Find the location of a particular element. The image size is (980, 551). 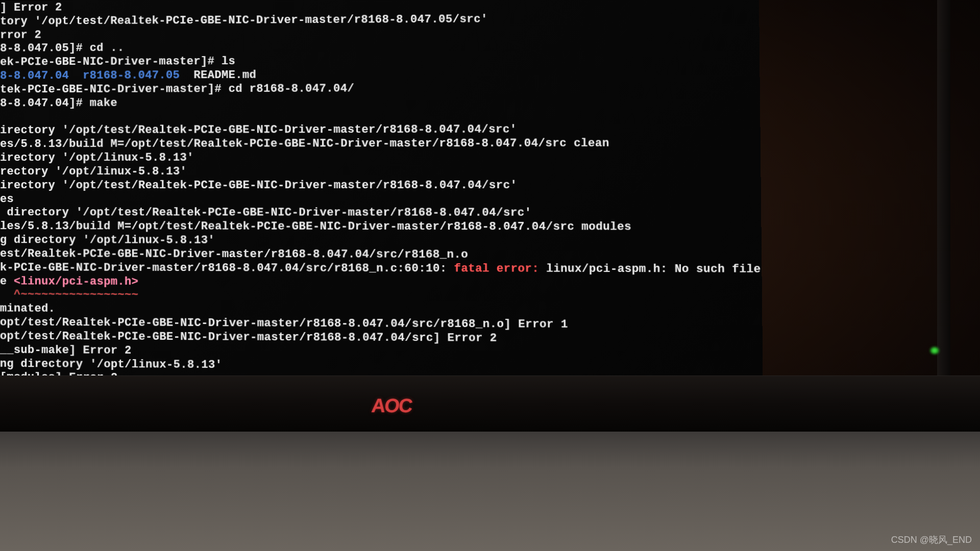

terminal-text-segment: tory '/opt/test/Realtek-PCIe-GBE-NIC-Dri… is located at coordinates (244, 20).